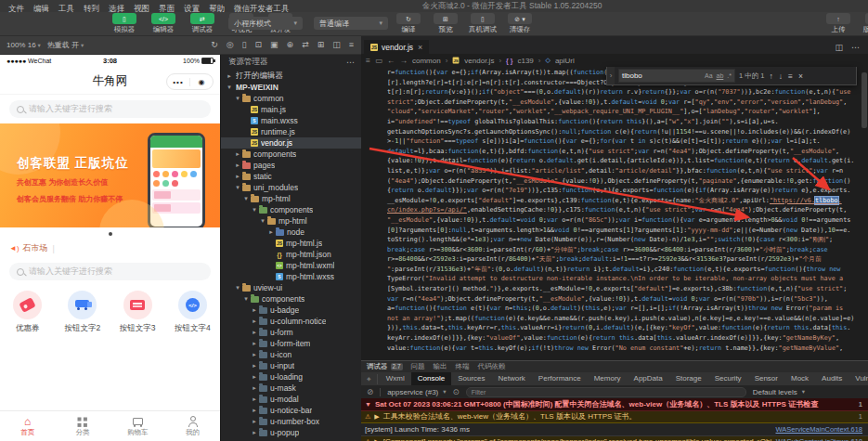 Image resolution: width=868 pixels, height=441 pixels. What do you see at coordinates (110, 271) in the screenshot?
I see `search-input-2: 请输入关键字进行搜索` at bounding box center [110, 271].